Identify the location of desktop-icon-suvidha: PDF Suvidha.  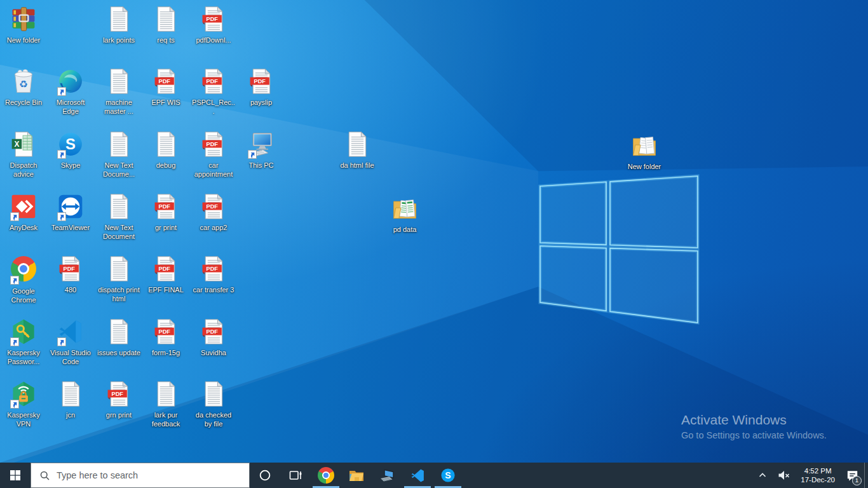
(214, 338).